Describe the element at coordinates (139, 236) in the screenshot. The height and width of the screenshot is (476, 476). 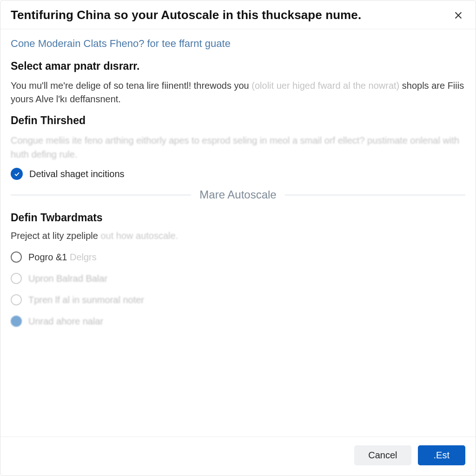
I see `sub-faded: out how autoscale.` at that location.